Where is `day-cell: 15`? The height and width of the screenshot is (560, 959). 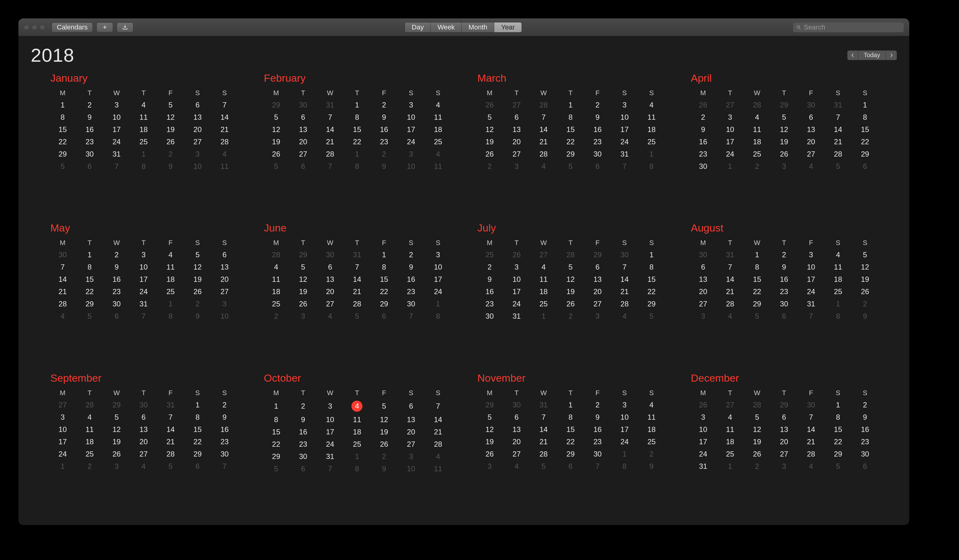
day-cell: 15 is located at coordinates (90, 279).